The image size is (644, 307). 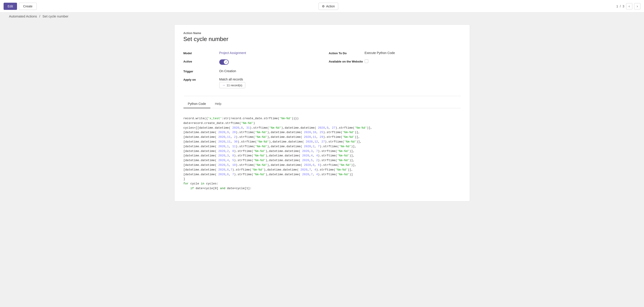 What do you see at coordinates (28, 6) in the screenshot?
I see `create-button: Create` at bounding box center [28, 6].